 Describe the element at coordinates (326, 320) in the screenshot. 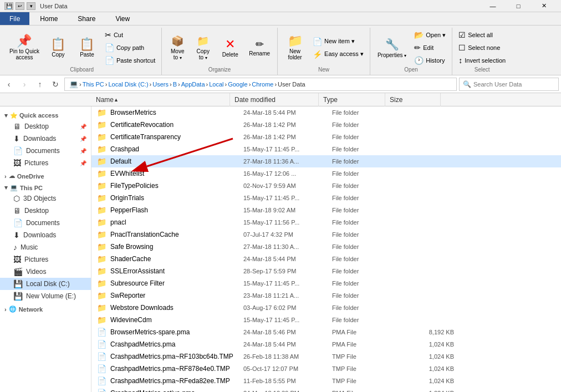

I see `file-item-widevinecdm: 📁 WidevineCdm 15-May-17 11:45 P... File …` at that location.